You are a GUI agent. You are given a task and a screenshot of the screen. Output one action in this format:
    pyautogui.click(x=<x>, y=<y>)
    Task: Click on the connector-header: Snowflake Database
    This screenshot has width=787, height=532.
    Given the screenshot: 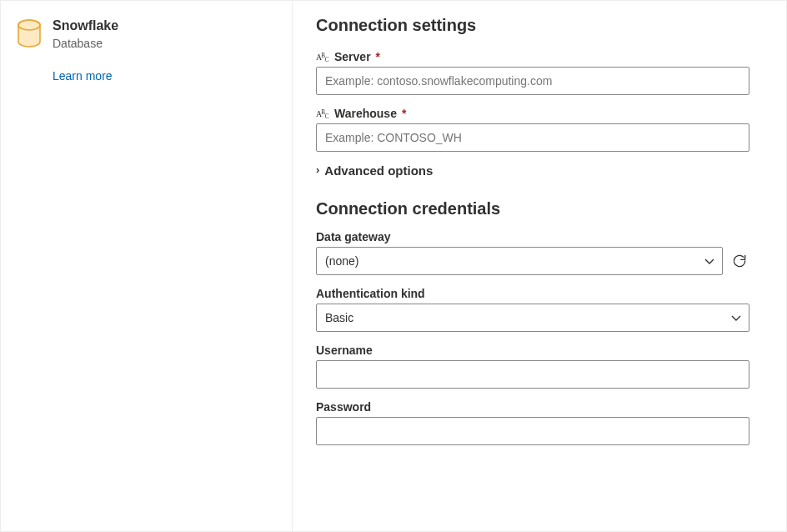 What is the action you would take?
    pyautogui.click(x=147, y=34)
    